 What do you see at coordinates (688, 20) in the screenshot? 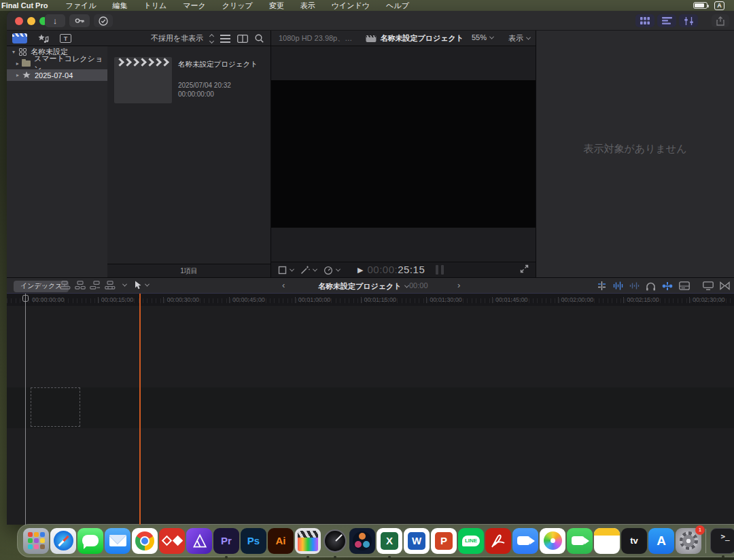
I see `show-inspector-button` at bounding box center [688, 20].